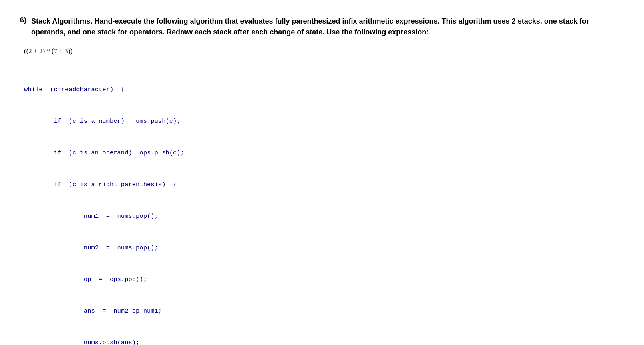 The image size is (644, 345). What do you see at coordinates (324, 311) in the screenshot?
I see `code-line-8: ans = num2 op num1;` at bounding box center [324, 311].